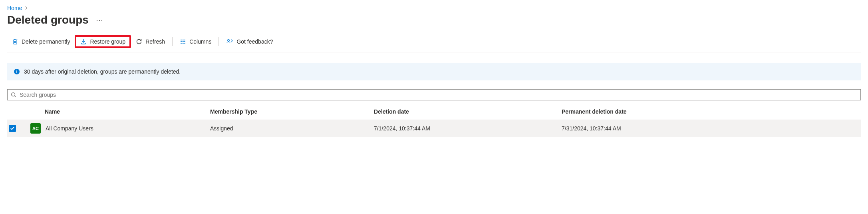 This screenshot has width=868, height=214. I want to click on cell-membership-type: Assigned, so click(289, 128).